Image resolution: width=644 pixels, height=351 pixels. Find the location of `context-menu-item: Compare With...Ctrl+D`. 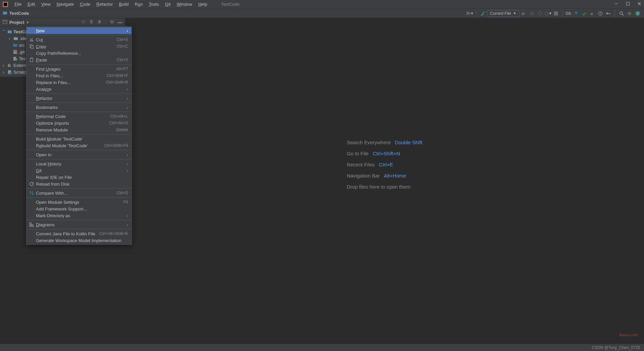

context-menu-item: Compare With...Ctrl+D is located at coordinates (79, 193).